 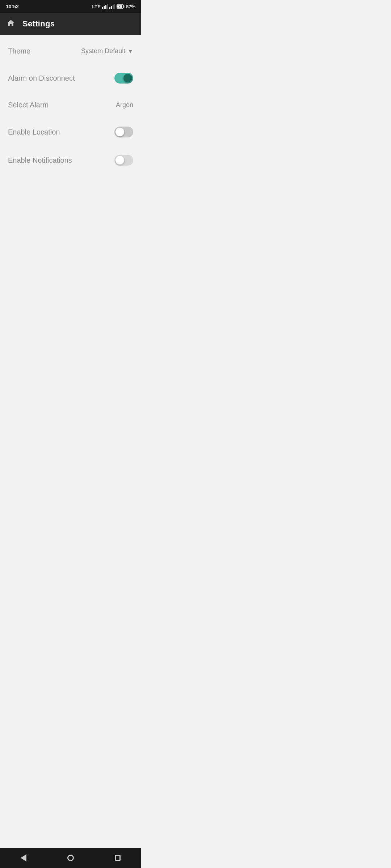 What do you see at coordinates (71, 24) in the screenshot?
I see `app-bar: Settings` at bounding box center [71, 24].